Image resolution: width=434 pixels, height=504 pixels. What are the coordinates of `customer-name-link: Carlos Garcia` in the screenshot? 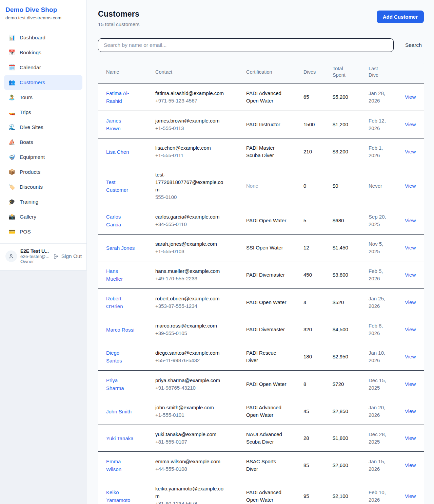 It's located at (121, 221).